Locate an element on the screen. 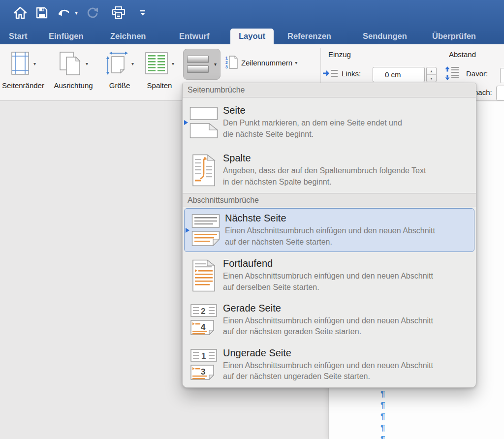 The height and width of the screenshot is (439, 504). tab-sendungen: Sendungen is located at coordinates (385, 36).